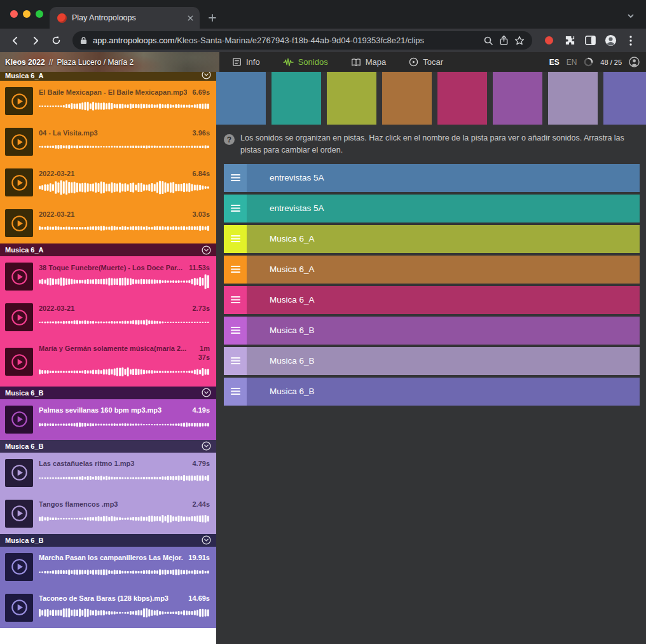 This screenshot has height=644, width=646. Describe the element at coordinates (14, 14) in the screenshot. I see `close-window-button` at that location.